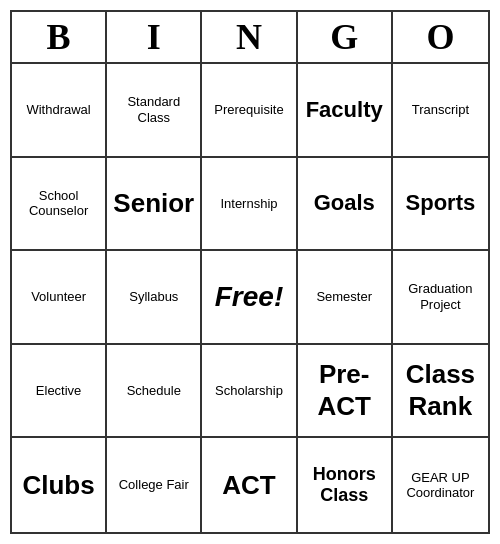 This screenshot has width=500, height=544. Describe the element at coordinates (250, 392) in the screenshot. I see `bingo-cell-17: Scholarship` at that location.